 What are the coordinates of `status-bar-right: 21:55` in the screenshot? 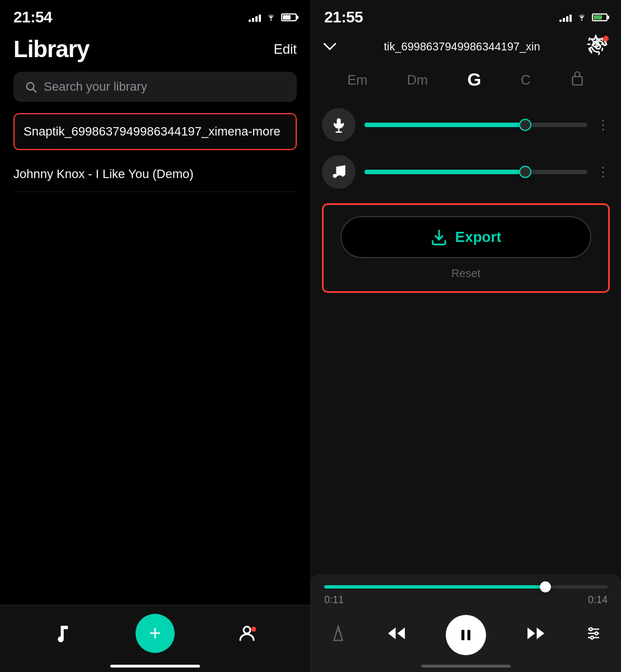 It's located at (466, 15).